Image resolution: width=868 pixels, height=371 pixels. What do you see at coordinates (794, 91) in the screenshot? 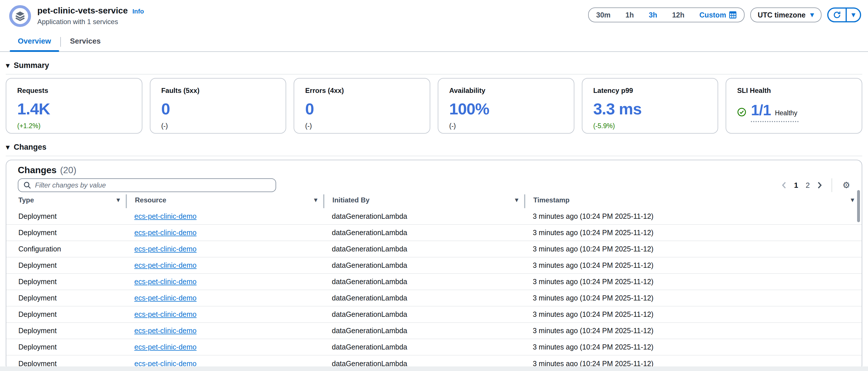
I see `metric-label: SLI Health` at bounding box center [794, 91].